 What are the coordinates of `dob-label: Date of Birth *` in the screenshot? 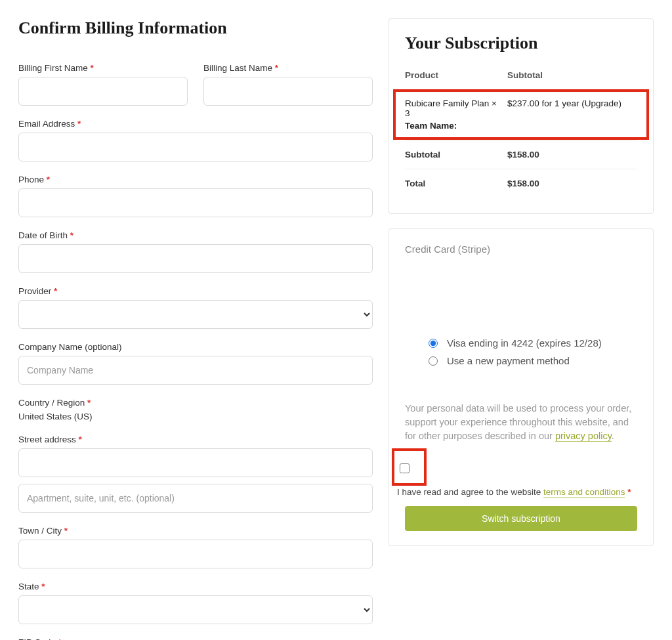 It's located at (196, 235).